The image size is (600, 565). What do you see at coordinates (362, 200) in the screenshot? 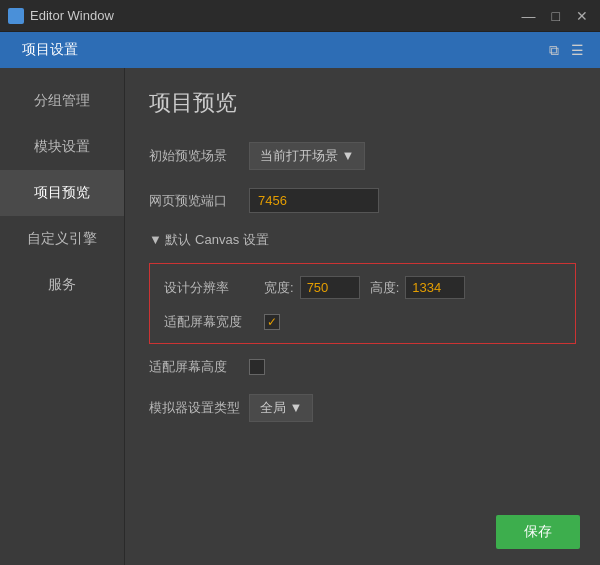
I see `web-port-row: 网页预览端口` at bounding box center [362, 200].